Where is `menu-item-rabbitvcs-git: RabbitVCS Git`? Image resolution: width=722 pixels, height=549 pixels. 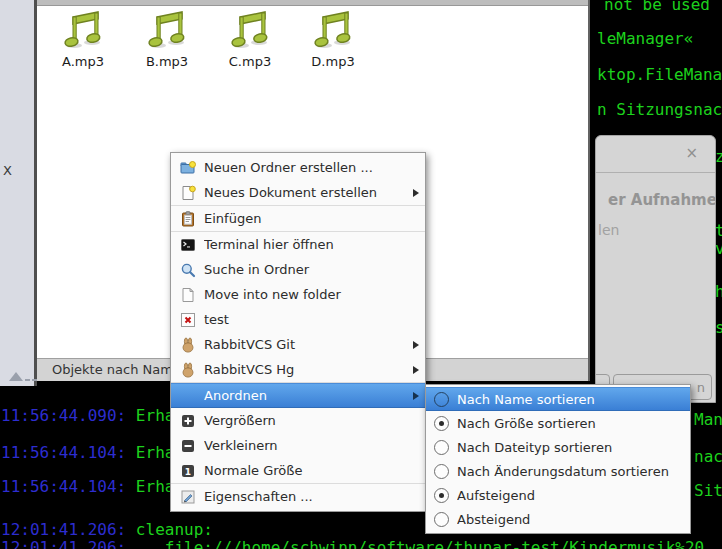
menu-item-rabbitvcs-git: RabbitVCS Git is located at coordinates (298, 344).